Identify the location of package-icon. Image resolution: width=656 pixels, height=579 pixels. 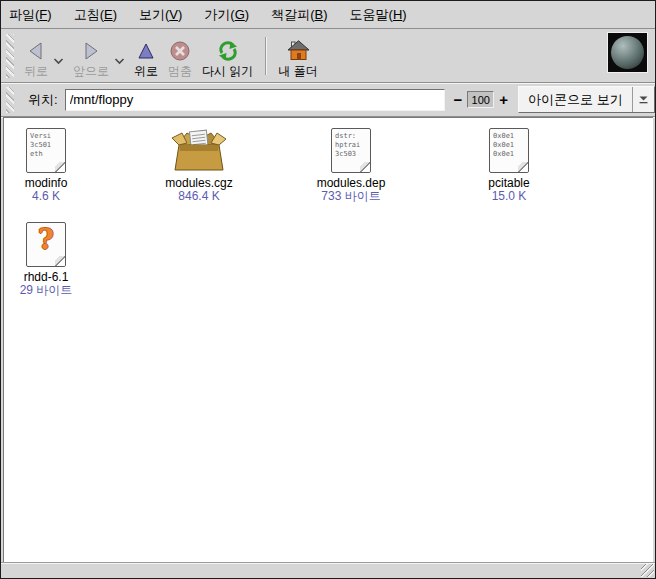
(199, 150).